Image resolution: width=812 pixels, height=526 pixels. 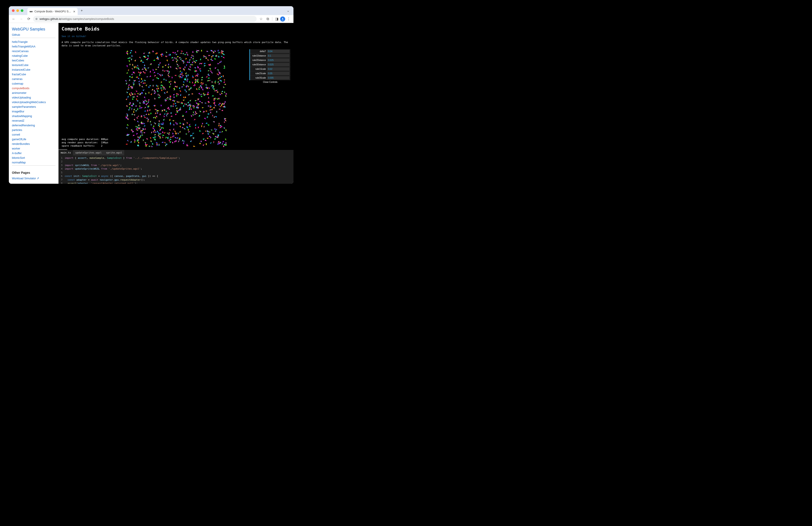 I want to click on sample-link-imageBlur: imageBlur, so click(x=18, y=111).